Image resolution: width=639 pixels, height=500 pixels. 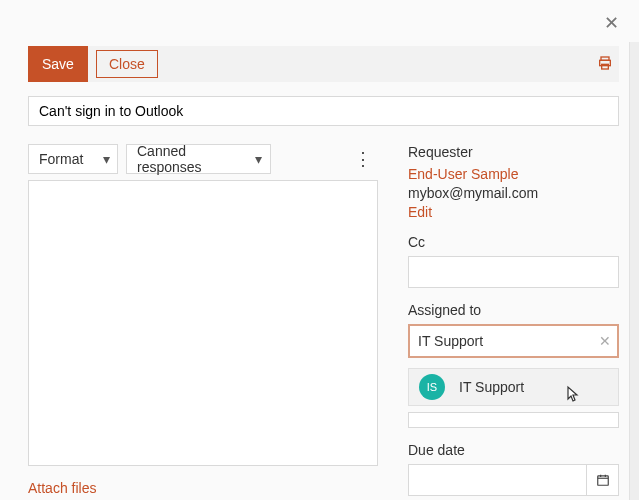 I want to click on assigned-suggestion-item: IS IT Support, so click(x=514, y=387).